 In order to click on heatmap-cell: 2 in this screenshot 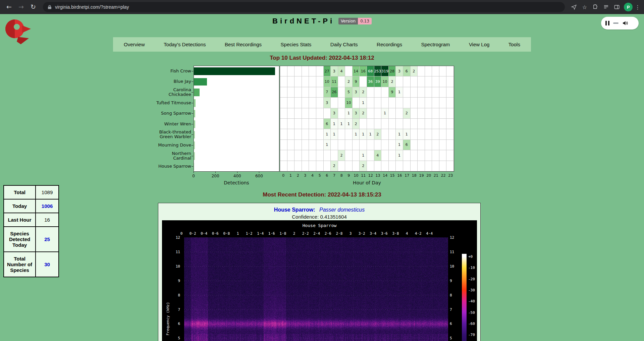, I will do `click(378, 134)`.